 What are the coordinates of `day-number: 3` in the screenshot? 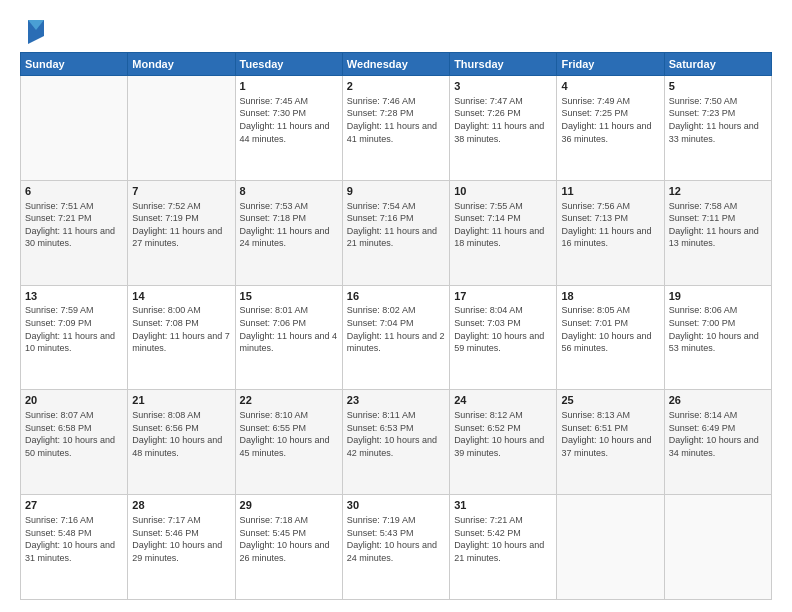 It's located at (503, 86).